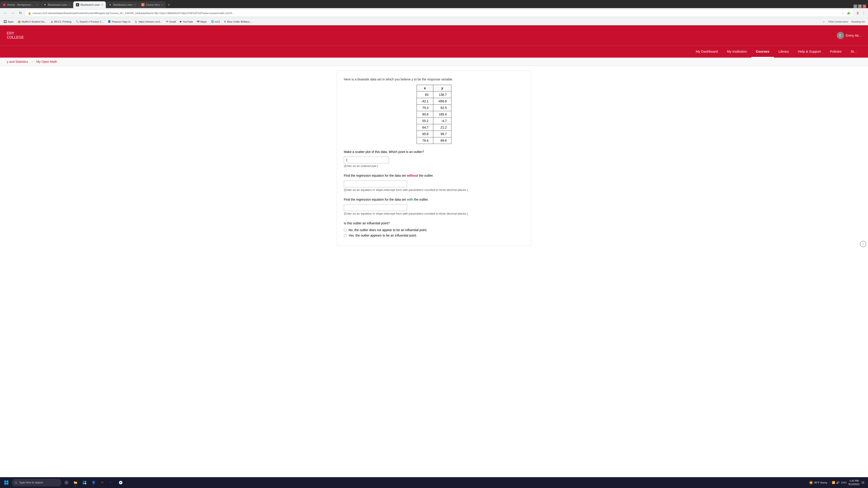  I want to click on bookmark-item: 🗺Maps, so click(202, 22).